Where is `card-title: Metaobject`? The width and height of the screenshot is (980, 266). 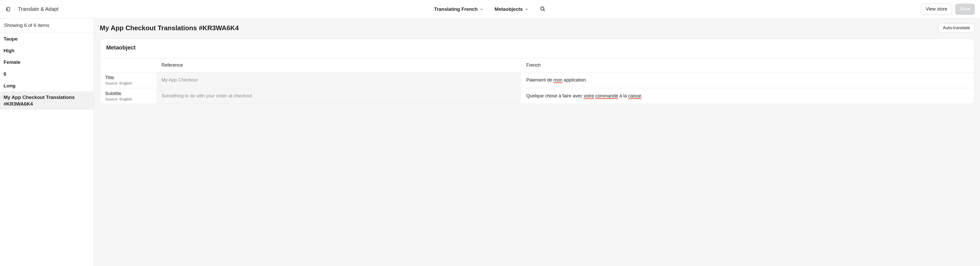 card-title: Metaobject is located at coordinates (537, 49).